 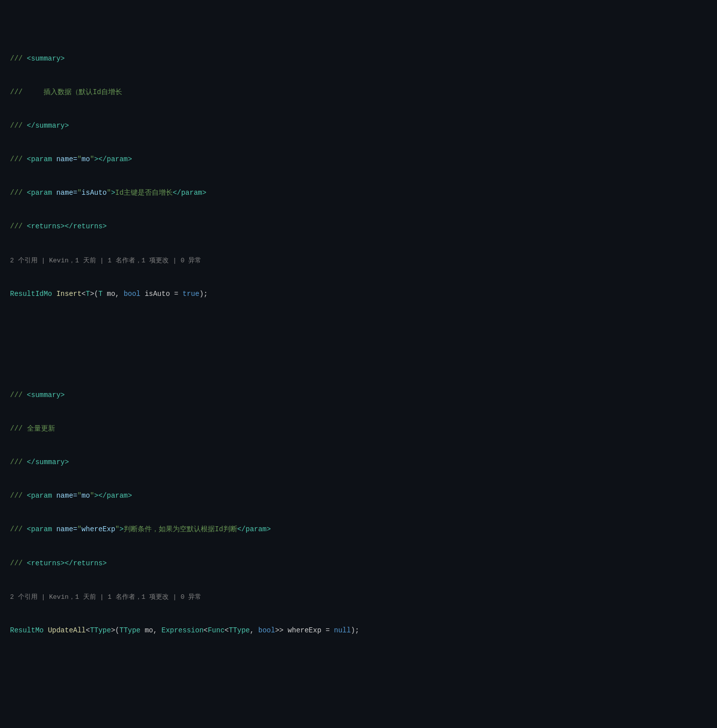 I want to click on comment-text-2: /// 全量更新, so click(x=358, y=429).